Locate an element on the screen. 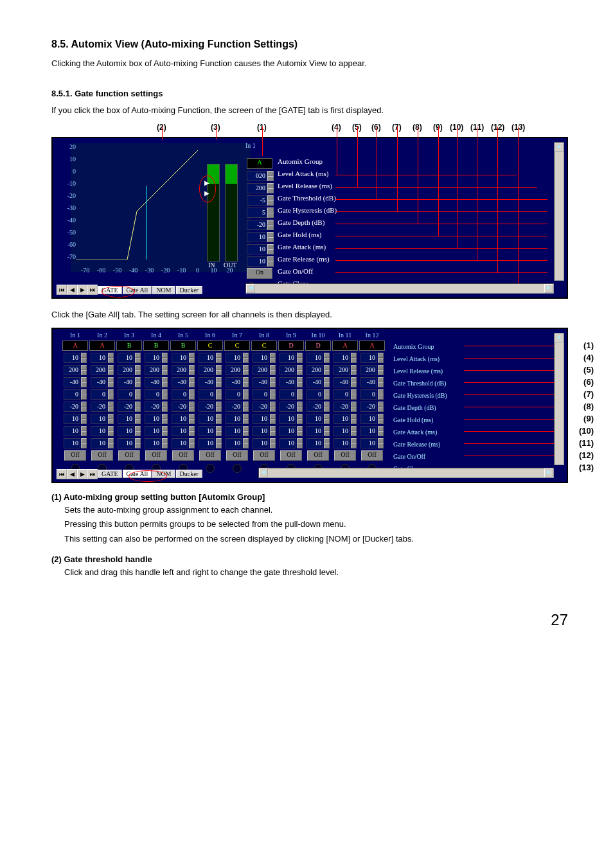 This screenshot has width=613, height=868. automix-group-button: B is located at coordinates (156, 346).